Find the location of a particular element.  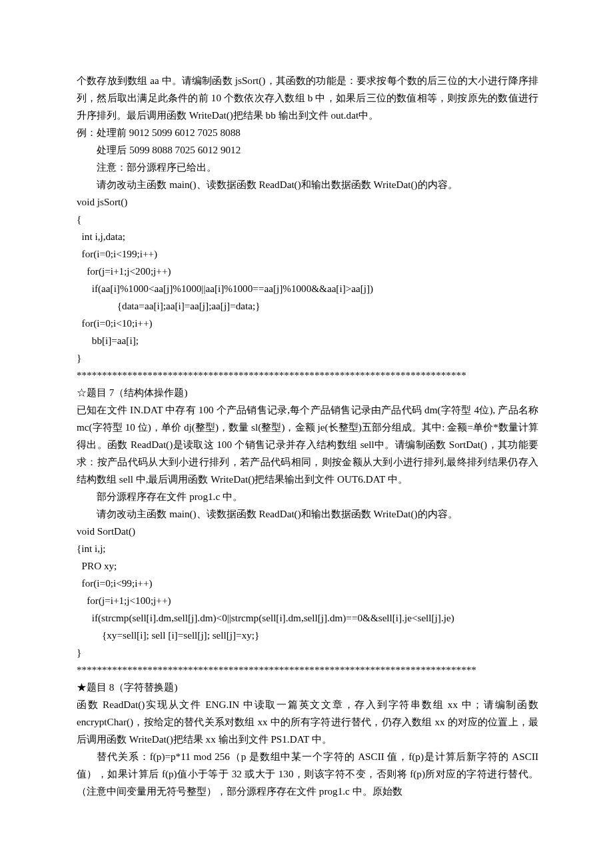

question-7-body: 已知在文件 IN.DAT 中存有 100 个产品销售记录,每个产品销售记录由产品… is located at coordinates (308, 445).